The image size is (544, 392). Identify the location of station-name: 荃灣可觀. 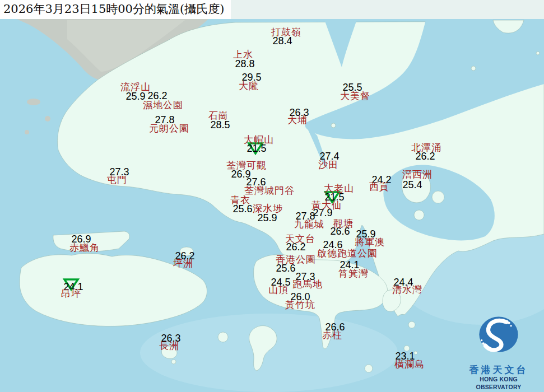
(247, 166).